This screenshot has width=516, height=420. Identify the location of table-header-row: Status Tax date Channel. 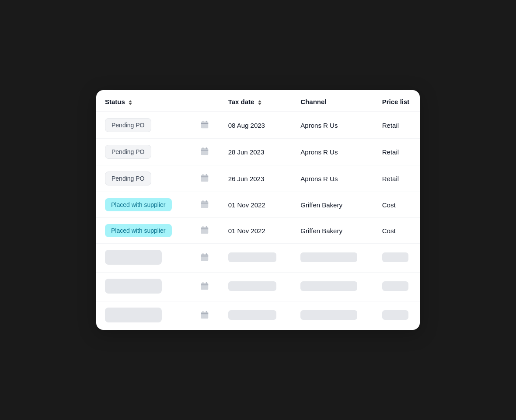
(258, 101).